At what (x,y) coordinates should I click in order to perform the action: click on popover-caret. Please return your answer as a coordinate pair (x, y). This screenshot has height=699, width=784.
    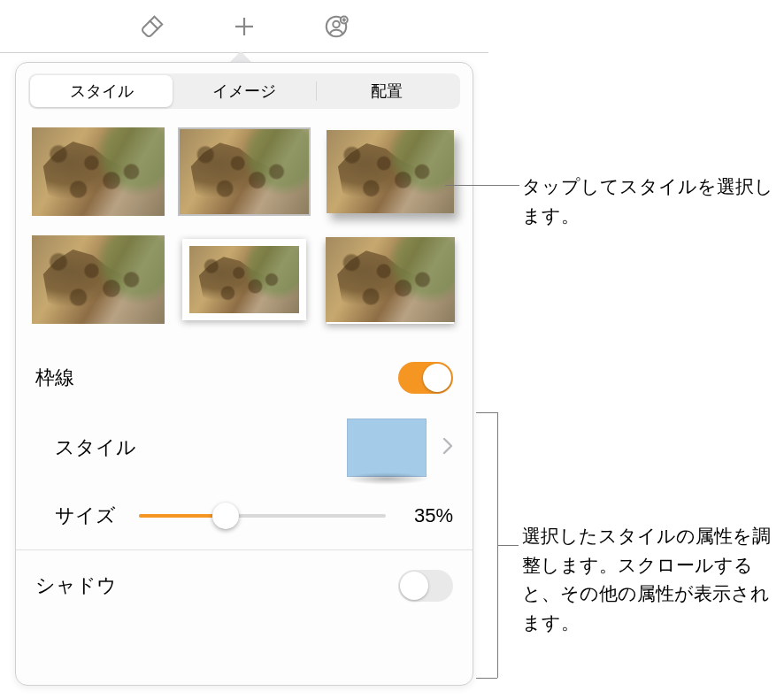
    Looking at the image, I should click on (241, 57).